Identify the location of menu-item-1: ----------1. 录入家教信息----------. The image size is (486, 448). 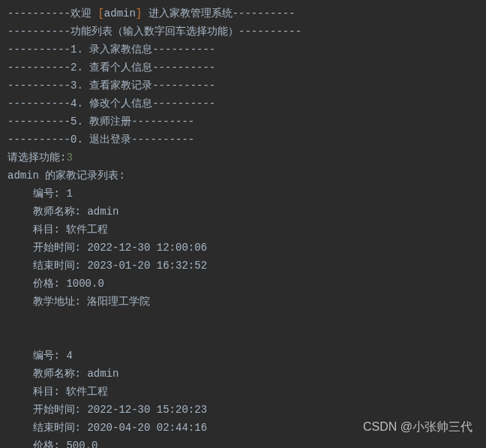
(243, 50).